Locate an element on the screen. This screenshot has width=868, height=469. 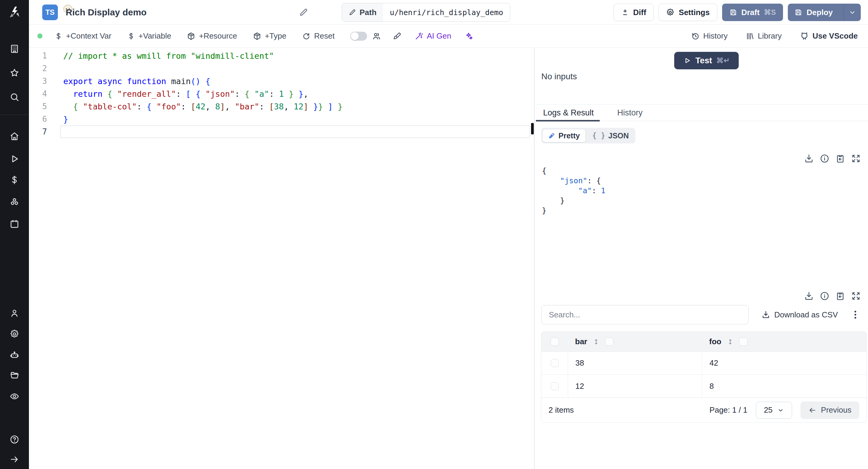
table-menu-kebab-icon is located at coordinates (855, 315).